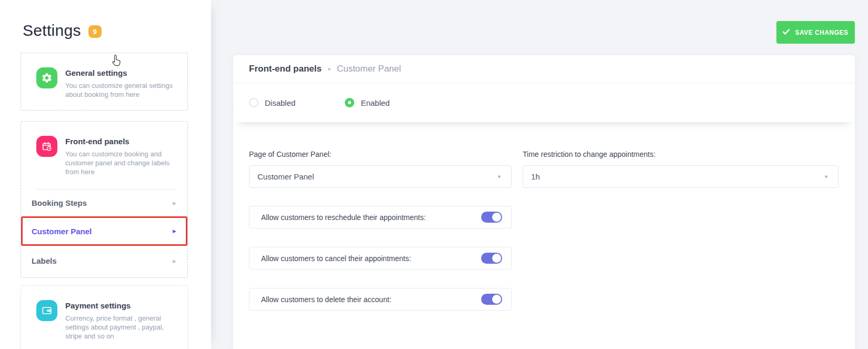 The image size is (868, 349). What do you see at coordinates (47, 78) in the screenshot?
I see `gear-icon` at bounding box center [47, 78].